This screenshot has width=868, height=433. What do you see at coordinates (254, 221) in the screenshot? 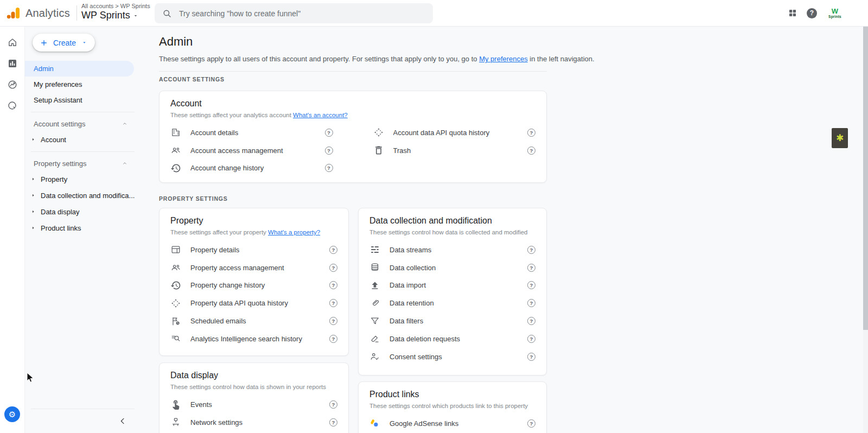
I see `card-title: Property` at bounding box center [254, 221].